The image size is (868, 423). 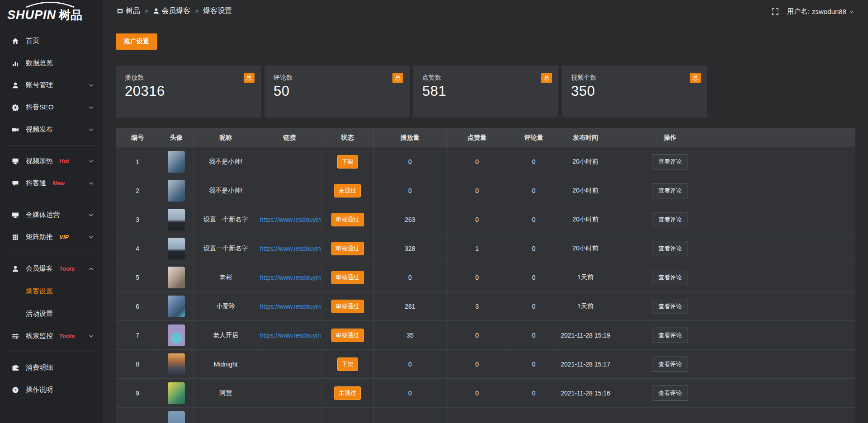 I want to click on total-badge: 总, so click(x=547, y=78).